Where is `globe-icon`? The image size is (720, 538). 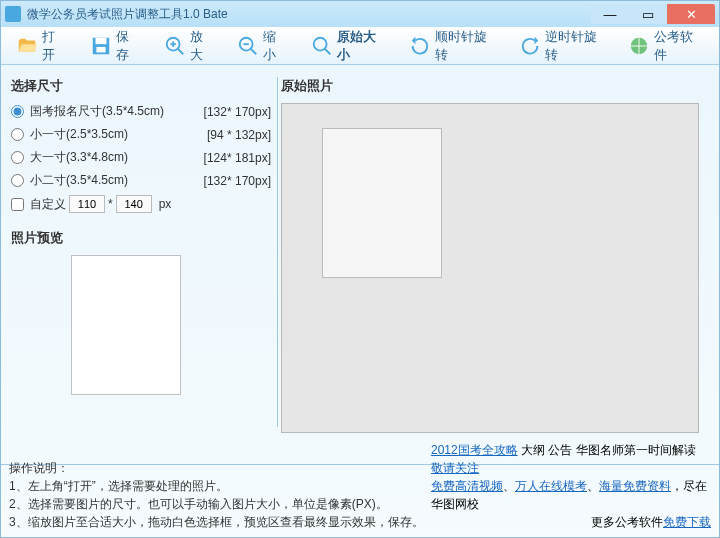
globe-icon is located at coordinates (639, 46).